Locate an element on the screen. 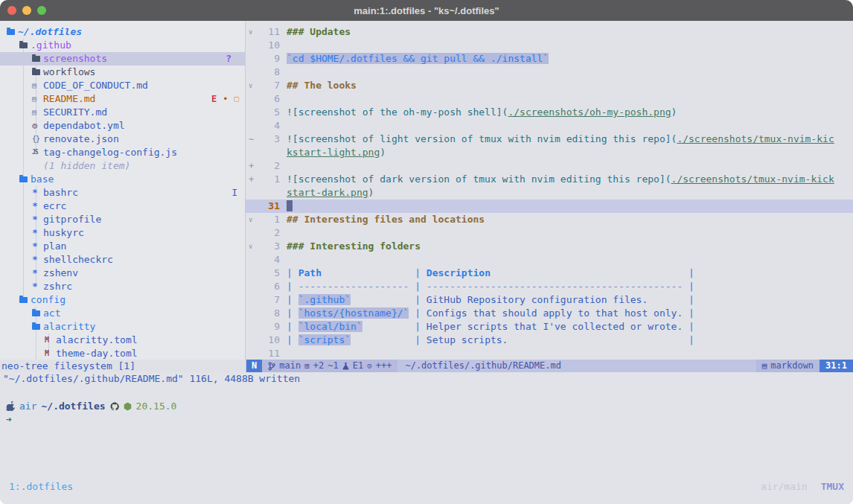 The image size is (853, 504). tree-item--.dotfiles: ~/.dotfiles is located at coordinates (122, 32).